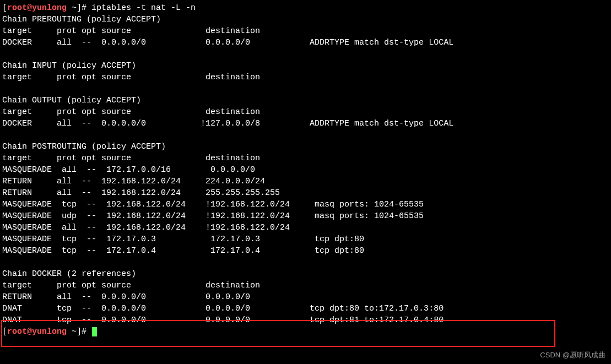 The width and height of the screenshot is (611, 364). What do you see at coordinates (305, 170) in the screenshot?
I see `rule-row: MASQUERADE all -- 172.17.0.0/16 0.0.0.0/…` at bounding box center [305, 170].